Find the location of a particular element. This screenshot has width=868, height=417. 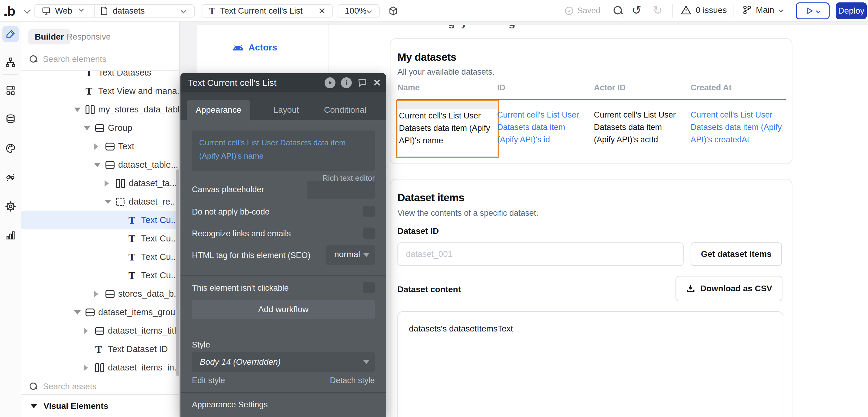

cell-id: Current cell's List User Datasets data i… is located at coordinates (539, 127).